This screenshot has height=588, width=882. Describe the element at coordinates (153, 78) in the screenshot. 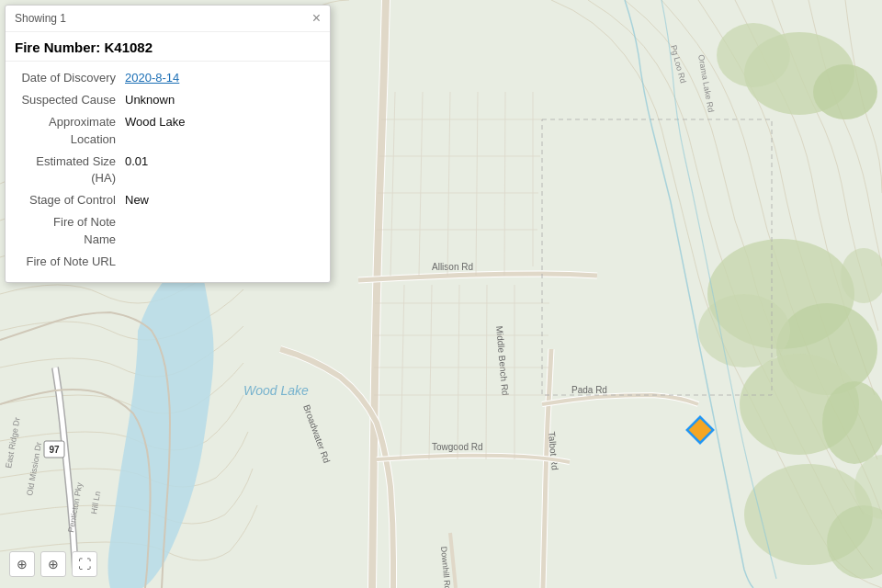

I see `field-value: 2020-8-14` at that location.